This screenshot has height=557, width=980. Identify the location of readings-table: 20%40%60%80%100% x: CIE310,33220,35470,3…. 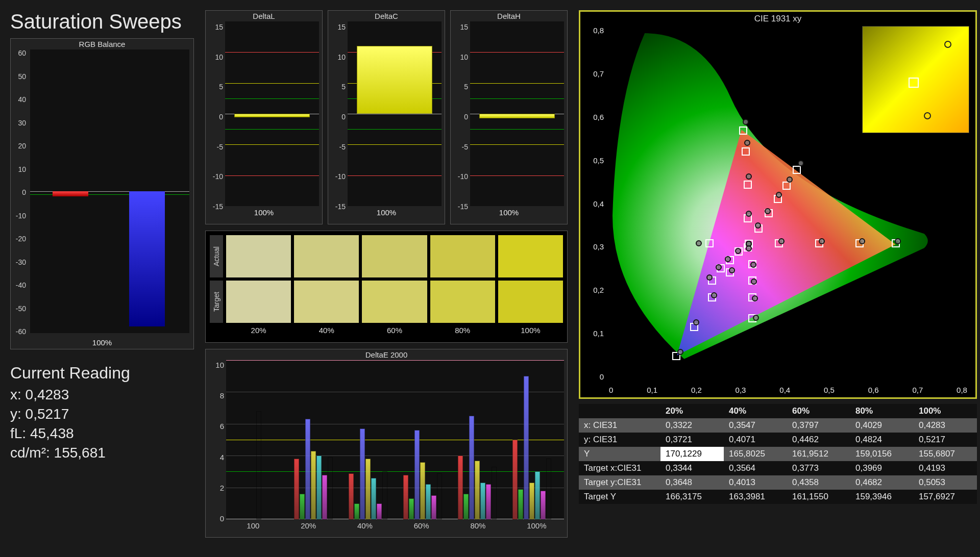
(778, 454).